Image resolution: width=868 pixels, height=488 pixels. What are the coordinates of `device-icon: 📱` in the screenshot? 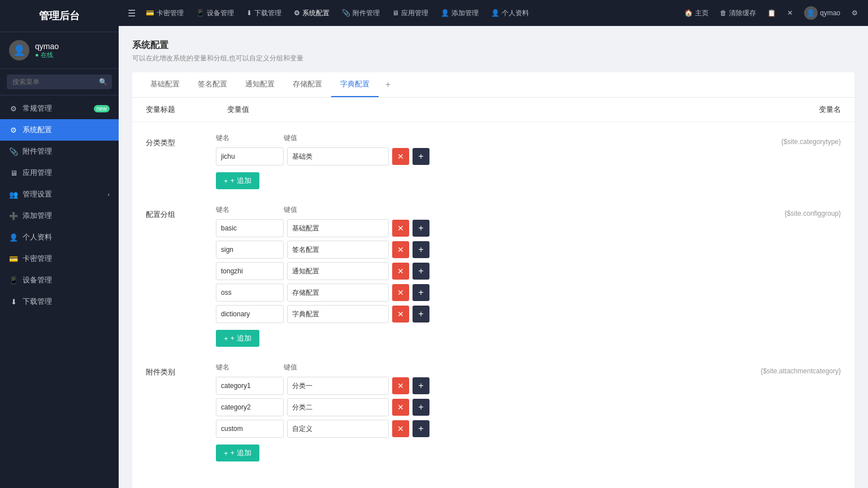 It's located at (200, 13).